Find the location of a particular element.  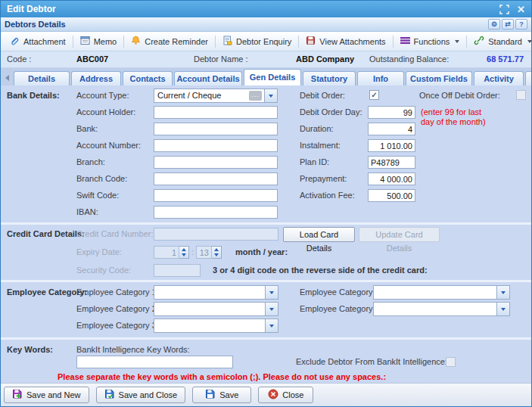

account-holder-label: Account Holder: is located at coordinates (106, 112).